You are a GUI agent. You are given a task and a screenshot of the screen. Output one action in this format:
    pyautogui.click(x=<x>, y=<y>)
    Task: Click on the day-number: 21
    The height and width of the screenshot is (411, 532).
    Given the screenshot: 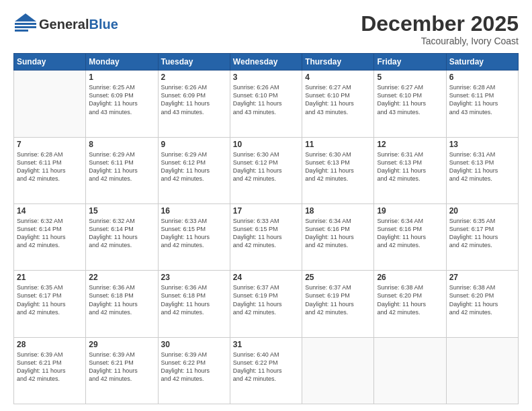 What is the action you would take?
    pyautogui.click(x=50, y=277)
    